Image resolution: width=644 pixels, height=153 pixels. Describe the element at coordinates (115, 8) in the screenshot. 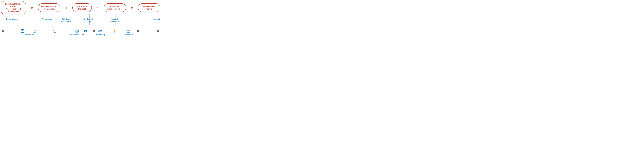

I see `bubble-abuse: Abuse over permissive roles` at that location.